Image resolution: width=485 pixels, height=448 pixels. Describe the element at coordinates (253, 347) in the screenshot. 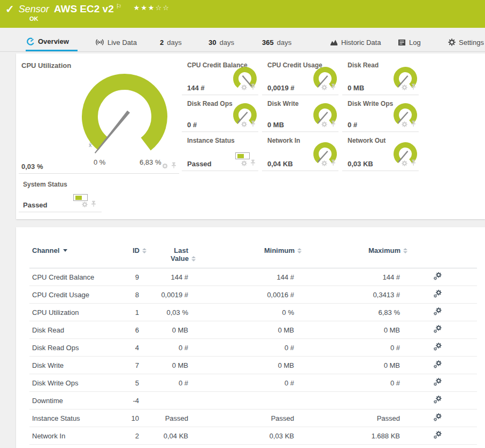

I see `table-row: Disk Read Ops 4 0 # 0 # 0 #` at that location.